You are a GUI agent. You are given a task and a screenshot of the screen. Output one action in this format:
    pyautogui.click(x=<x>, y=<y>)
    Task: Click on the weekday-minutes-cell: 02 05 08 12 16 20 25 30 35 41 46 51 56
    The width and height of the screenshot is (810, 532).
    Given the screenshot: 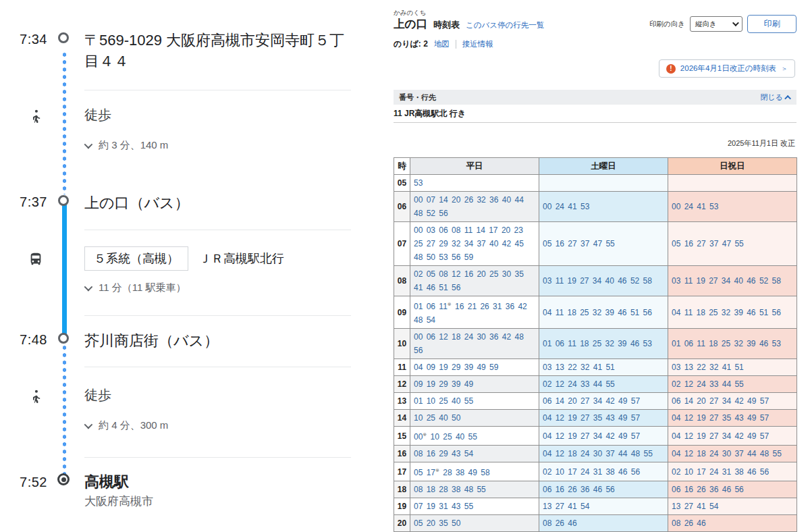 What is the action you would take?
    pyautogui.click(x=475, y=281)
    